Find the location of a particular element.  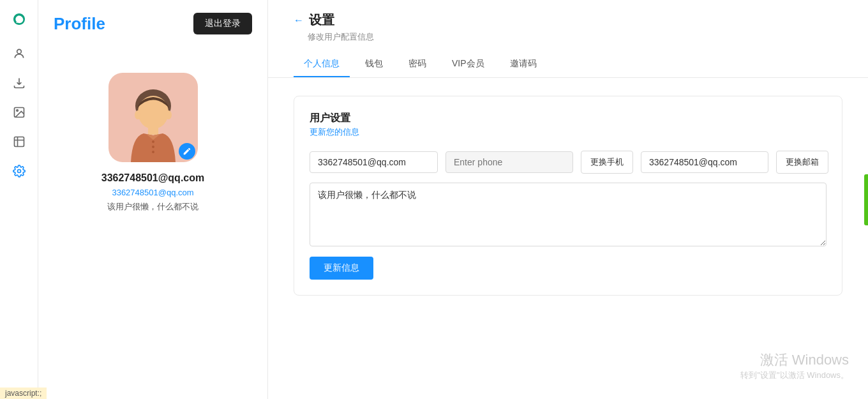

status-bar: javascript:; is located at coordinates (23, 393).